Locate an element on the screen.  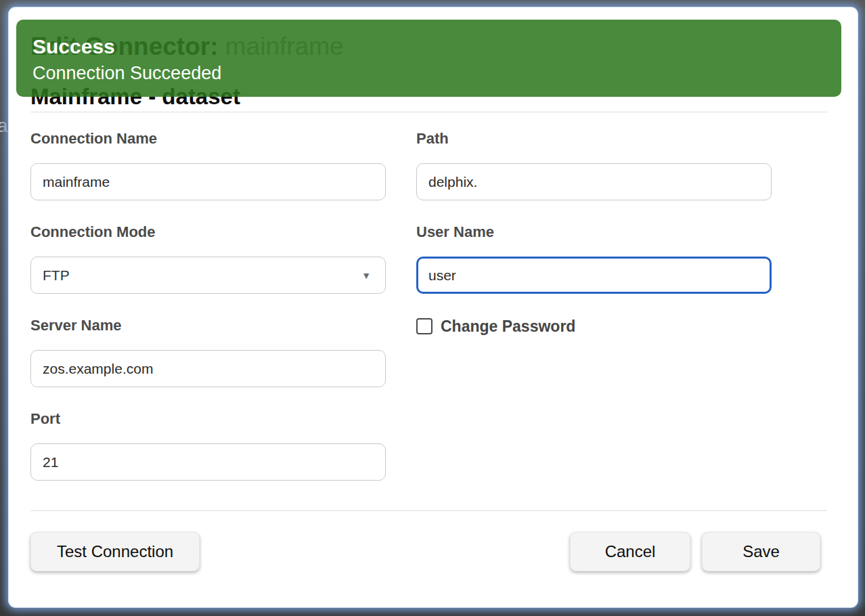
field-connection-mode: Connection Mode FTP ▼ is located at coordinates (208, 259).